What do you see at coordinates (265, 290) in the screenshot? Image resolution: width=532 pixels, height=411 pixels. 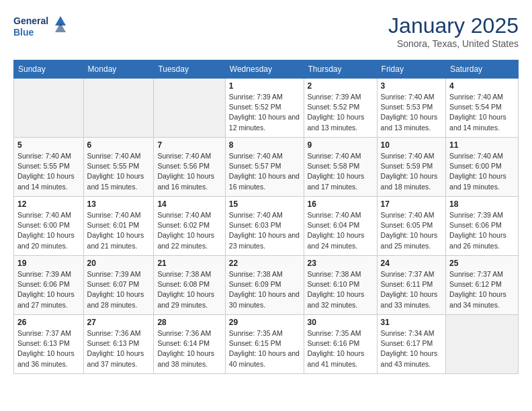 I see `day-info: Sunrise: 7:38 AMSunset: 6:09 PMDaylight:…` at bounding box center [265, 290].